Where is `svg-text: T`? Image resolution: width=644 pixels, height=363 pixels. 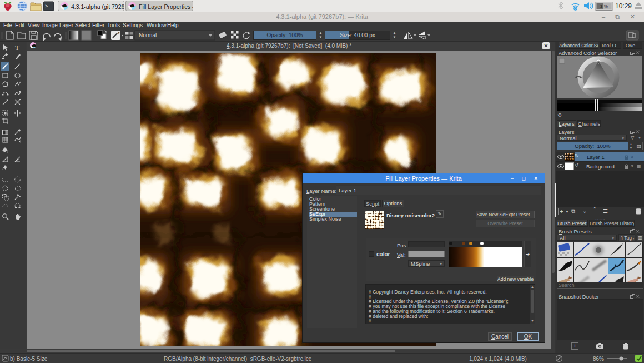 svg-text: T is located at coordinates (17, 48).